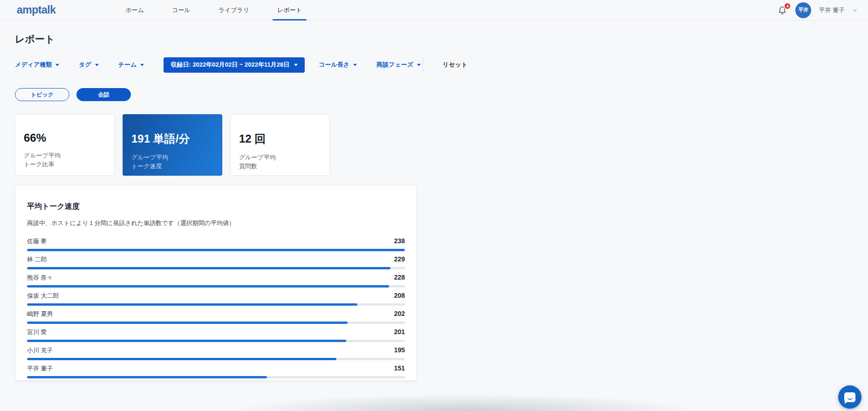 The height and width of the screenshot is (411, 868). Describe the element at coordinates (782, 13) in the screenshot. I see `bell-icon` at that location.